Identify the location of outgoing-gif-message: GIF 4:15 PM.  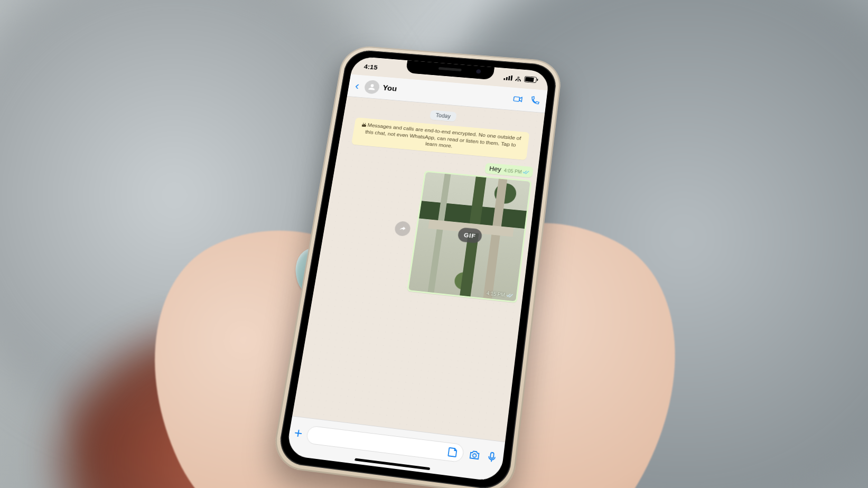
(469, 237).